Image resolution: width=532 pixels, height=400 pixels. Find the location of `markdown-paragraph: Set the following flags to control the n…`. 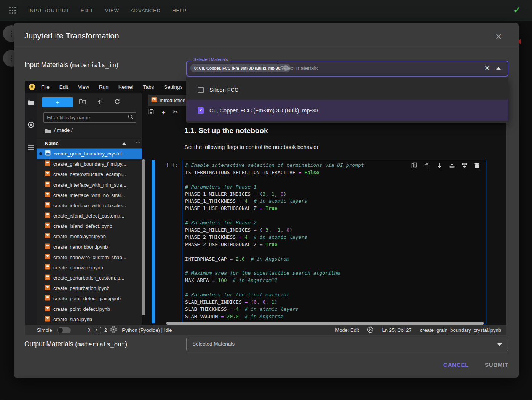

markdown-paragraph: Set the following flags to control the n… is located at coordinates (251, 147).